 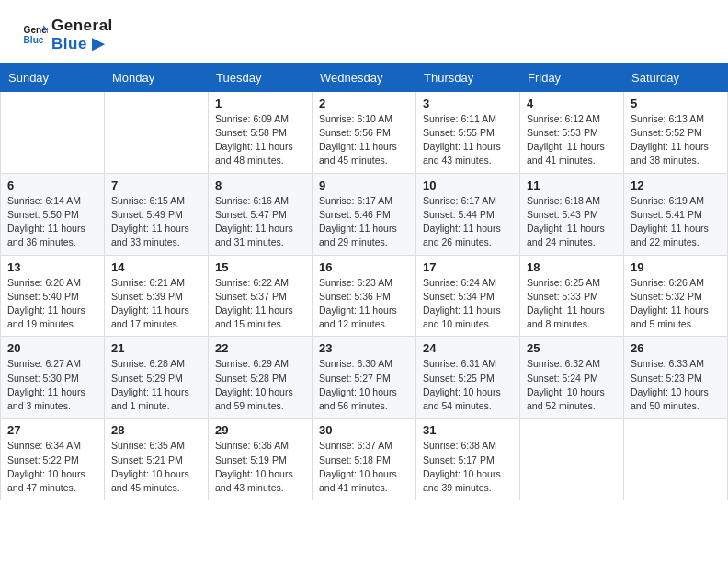 What do you see at coordinates (53, 377) in the screenshot?
I see `calendar-cell: 20Sunrise: 6:27 AM Sunset: 5:30 PM Dayli…` at bounding box center [53, 377].